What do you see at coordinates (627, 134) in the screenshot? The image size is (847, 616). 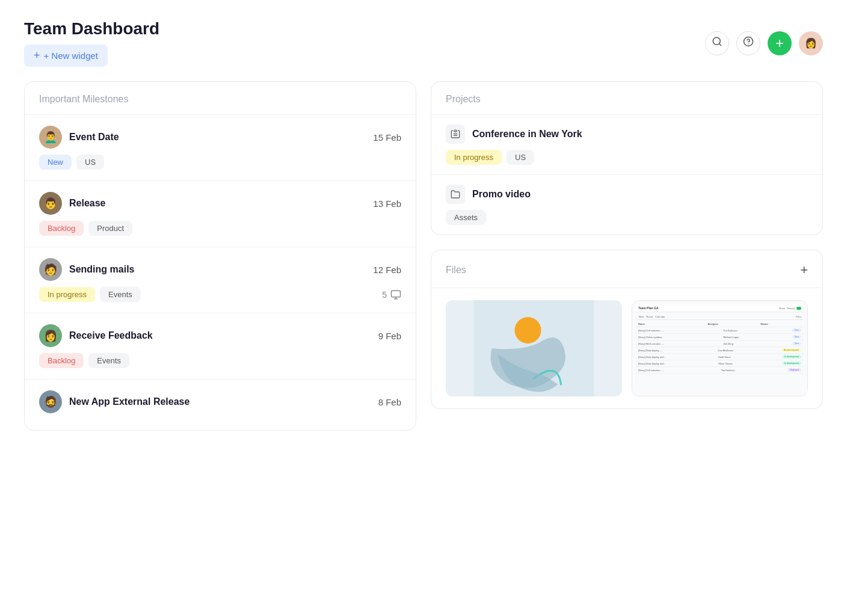 I see `project-name-row: Conference in New York` at bounding box center [627, 134].